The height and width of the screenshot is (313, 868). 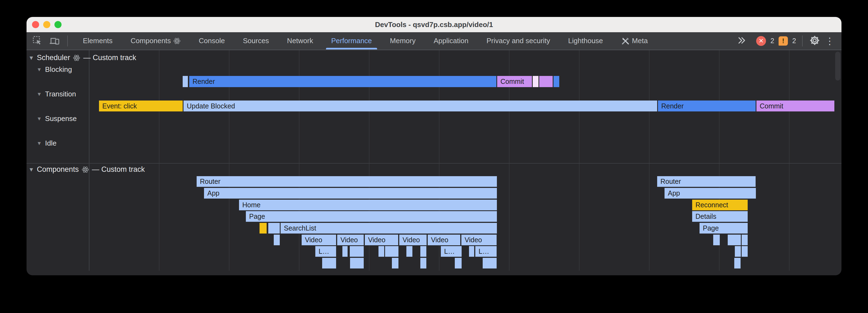 What do you see at coordinates (772, 41) in the screenshot?
I see `error-count: 2` at bounding box center [772, 41].